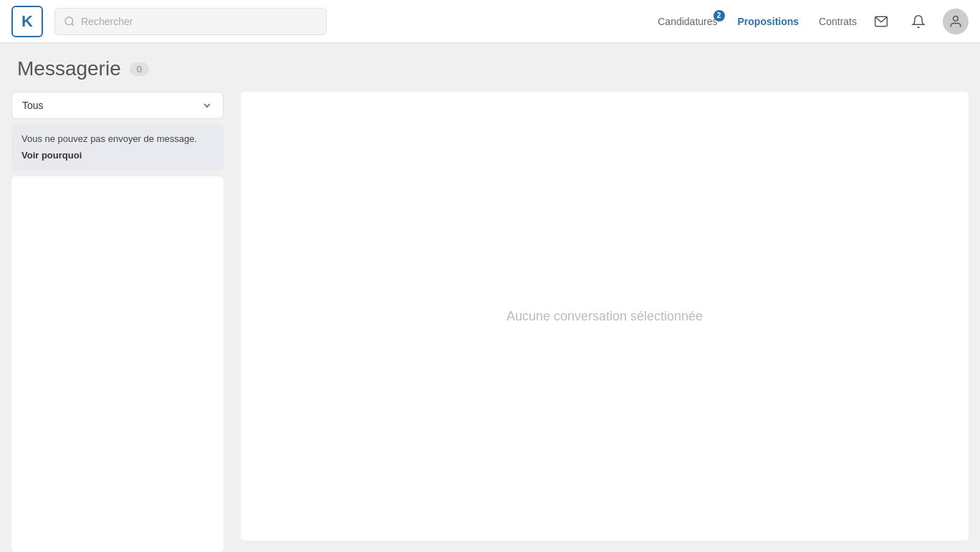  Describe the element at coordinates (490, 67) in the screenshot. I see `page-header: Messagerie 0` at that location.